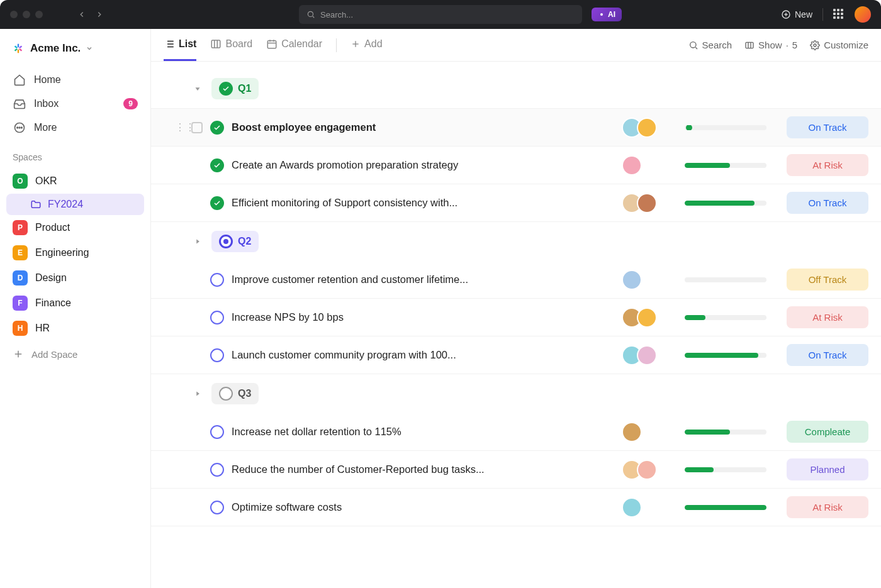  I want to click on status-pill: Compleate, so click(828, 431).